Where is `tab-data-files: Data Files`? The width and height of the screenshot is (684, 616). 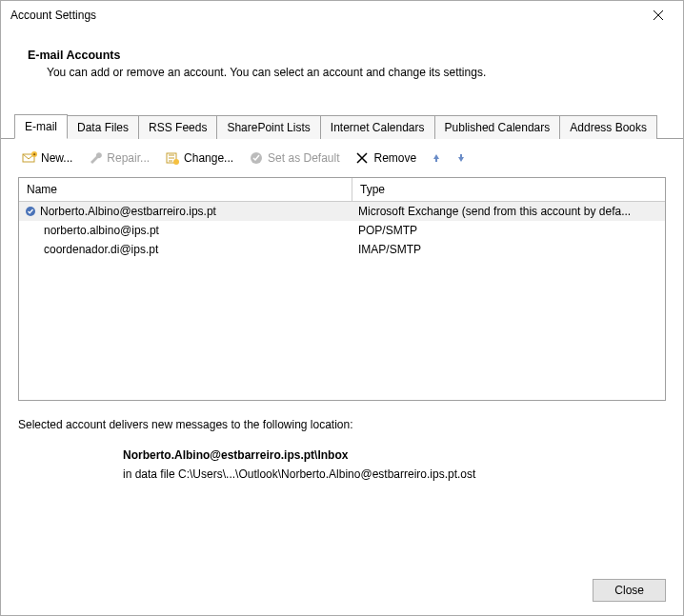 tab-data-files: Data Files is located at coordinates (103, 128).